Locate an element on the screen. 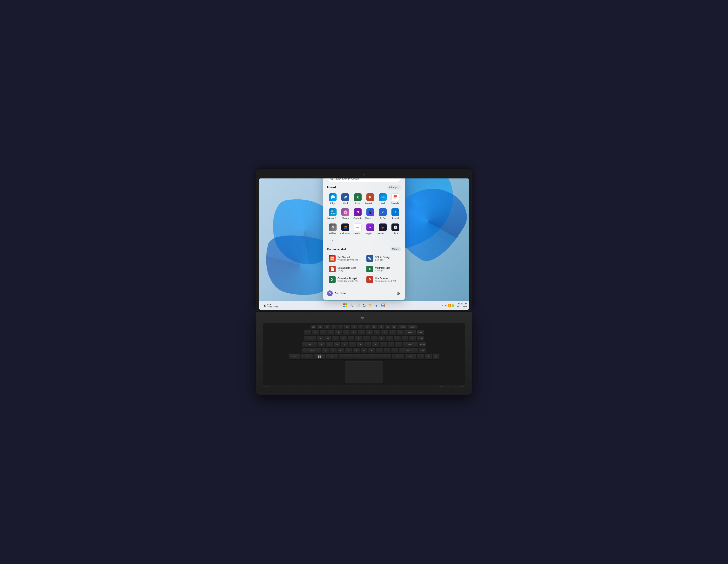  key-enter: ENTER is located at coordinates (411, 345).